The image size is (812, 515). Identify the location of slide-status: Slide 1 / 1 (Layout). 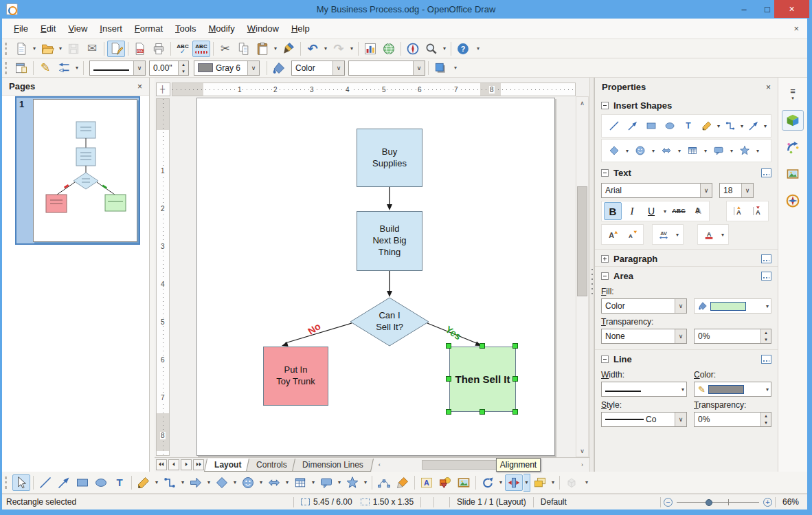
(492, 502).